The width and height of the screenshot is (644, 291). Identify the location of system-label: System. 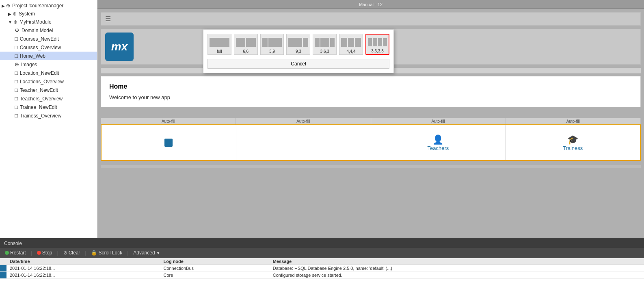
(27, 14).